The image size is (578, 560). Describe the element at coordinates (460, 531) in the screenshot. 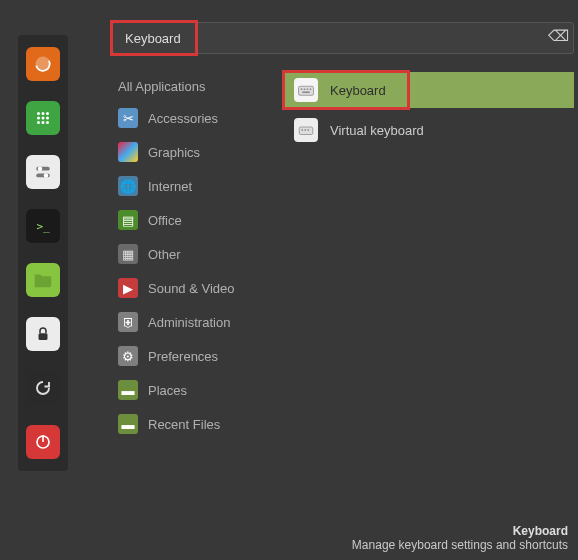

I see `footer-title: Keyboard` at that location.